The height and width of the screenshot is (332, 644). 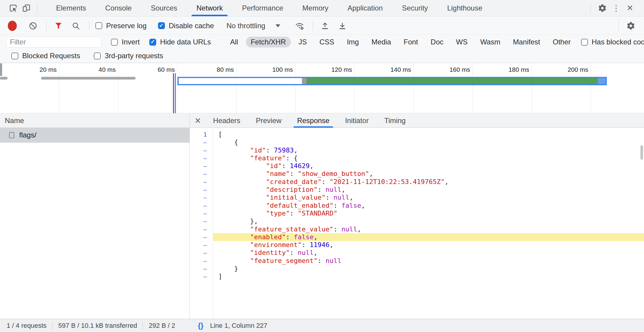 What do you see at coordinates (437, 42) in the screenshot?
I see `filter-pill-doc: Doc` at bounding box center [437, 42].